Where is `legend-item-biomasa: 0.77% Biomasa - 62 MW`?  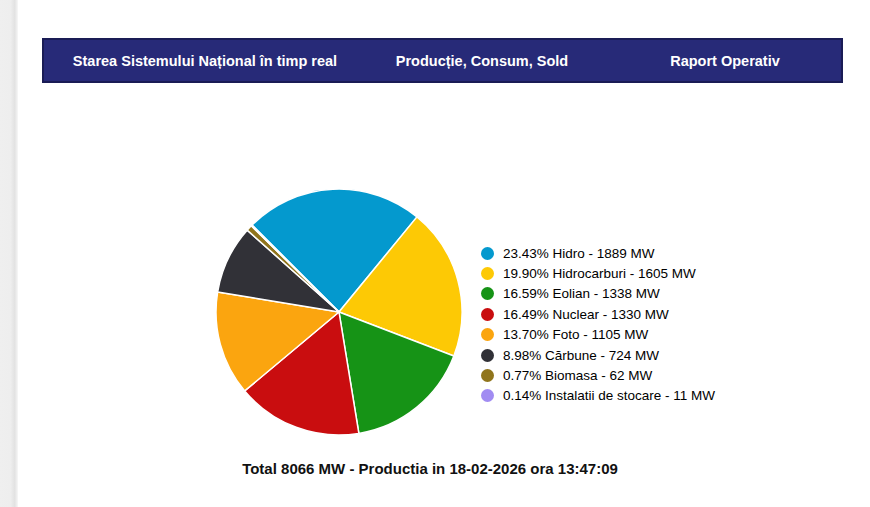
legend-item-biomasa: 0.77% Biomasa - 62 MW is located at coordinates (598, 375).